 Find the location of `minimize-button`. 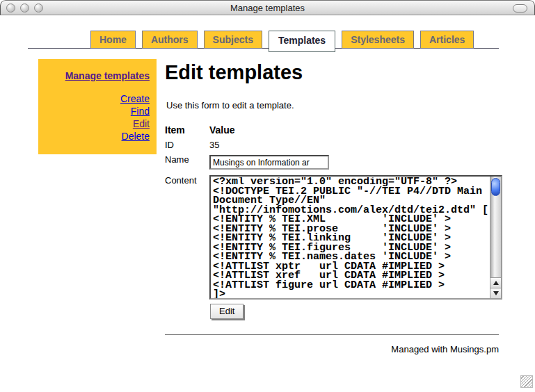

minimize-button is located at coordinates (25, 8).